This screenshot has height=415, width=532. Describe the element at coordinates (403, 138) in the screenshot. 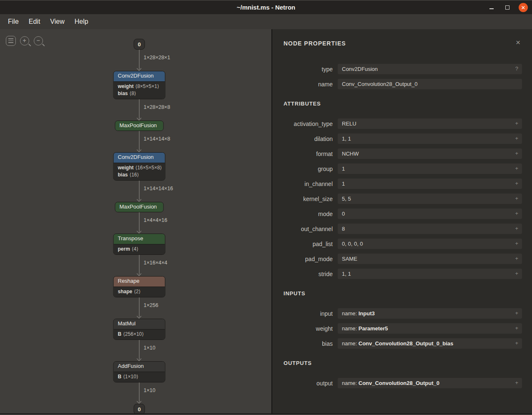

I see `property-row-dilation: dilation1, 1+` at that location.